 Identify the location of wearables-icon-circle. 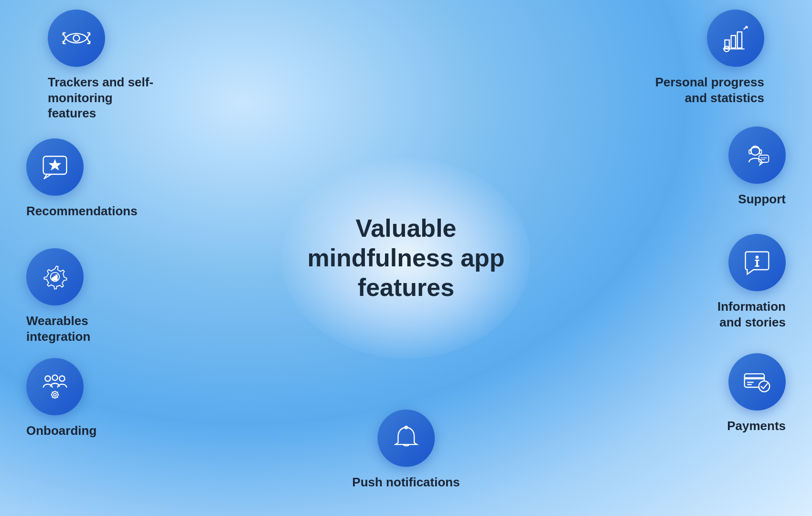
(55, 277).